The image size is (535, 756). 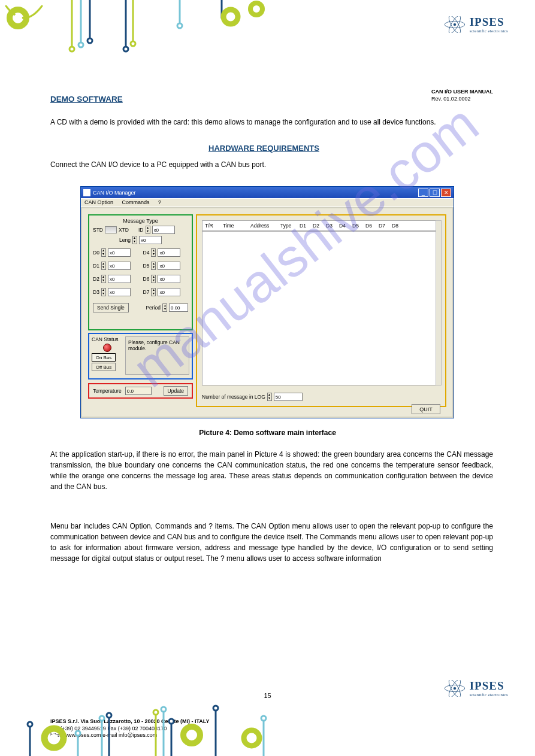 I want to click on col-d5: D5, so click(x=359, y=226).